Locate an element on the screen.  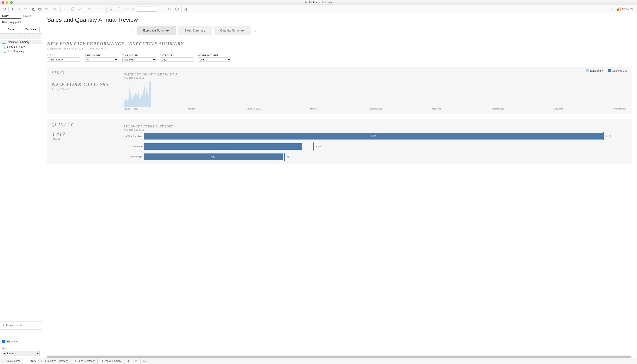
category-label: Furniture is located at coordinates (133, 146).